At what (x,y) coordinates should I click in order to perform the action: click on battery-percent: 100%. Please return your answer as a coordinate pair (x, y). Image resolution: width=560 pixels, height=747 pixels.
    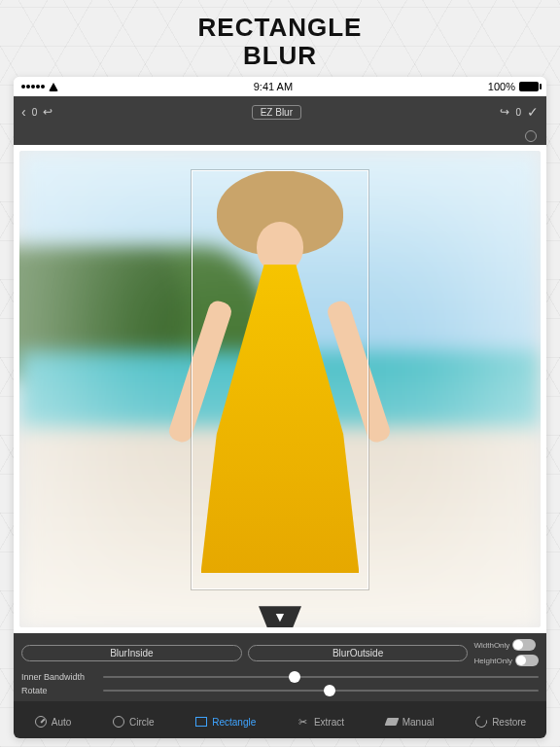
    Looking at the image, I should click on (502, 87).